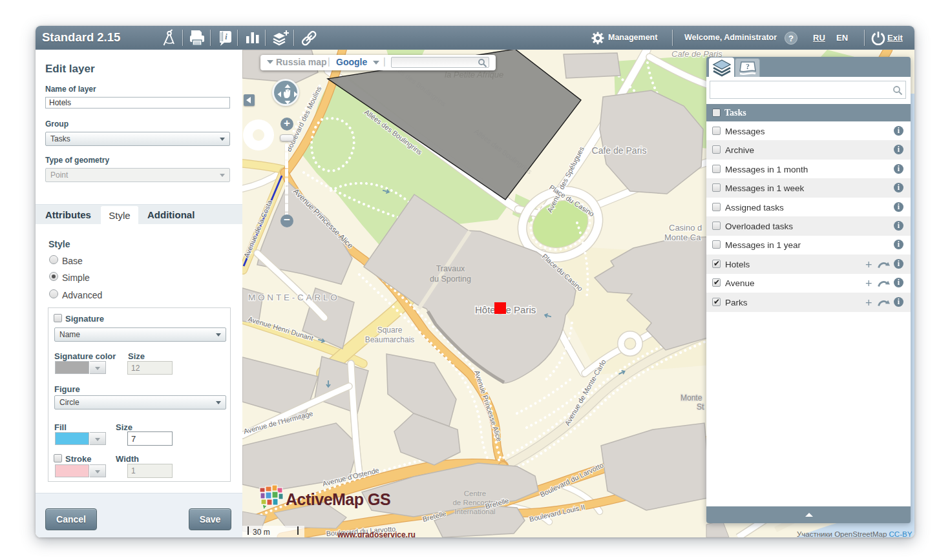  Describe the element at coordinates (619, 150) in the screenshot. I see `svg-text: Cafe de Paris` at that location.